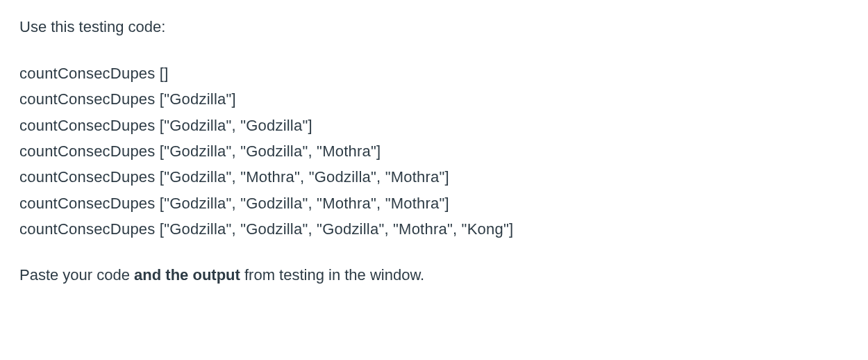 This screenshot has width=868, height=360. What do you see at coordinates (332, 275) in the screenshot?
I see `closing-suffix: from testing in the window.` at bounding box center [332, 275].